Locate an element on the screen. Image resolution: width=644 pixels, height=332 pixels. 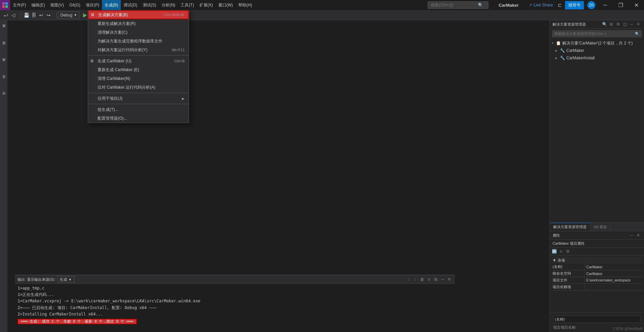
solution-search-input is located at coordinates (595, 34).